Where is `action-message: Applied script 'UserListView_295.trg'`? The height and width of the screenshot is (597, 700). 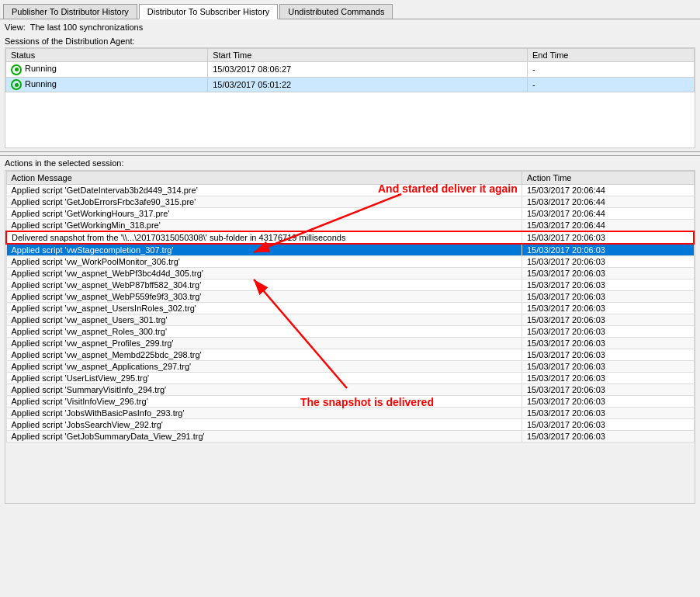 action-message: Applied script 'UserListView_295.trg' is located at coordinates (264, 379).